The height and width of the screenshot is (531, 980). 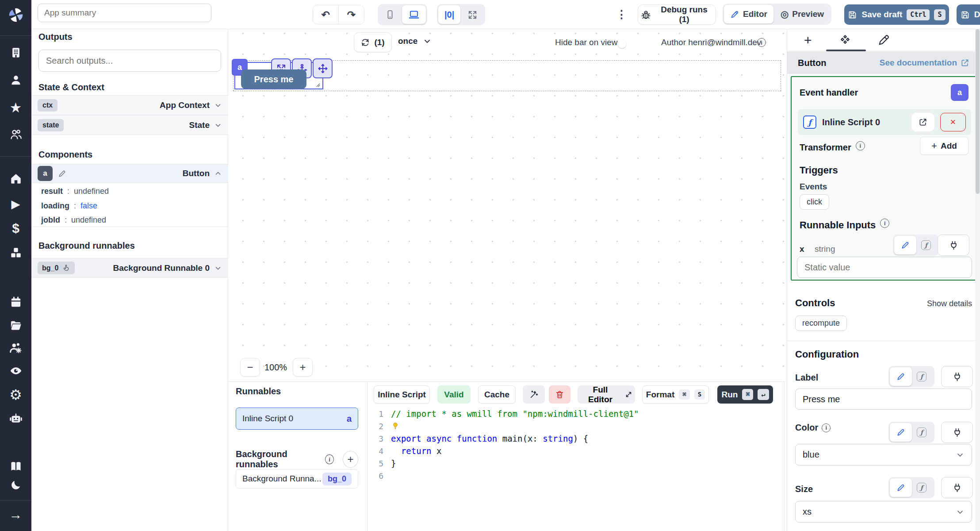 I want to click on kbd-ctrl: Ctrl, so click(x=918, y=15).